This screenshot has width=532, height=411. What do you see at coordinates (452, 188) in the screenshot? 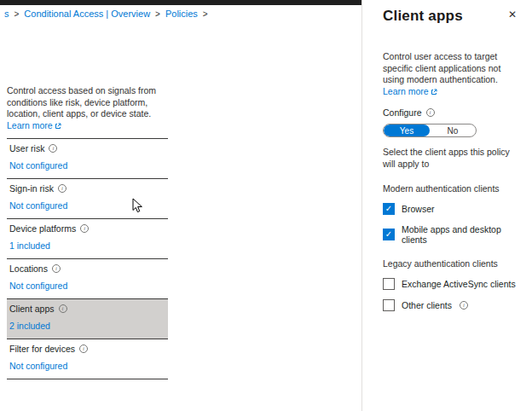
I see `modern-auth-heading: Modern authentication clients` at bounding box center [452, 188].